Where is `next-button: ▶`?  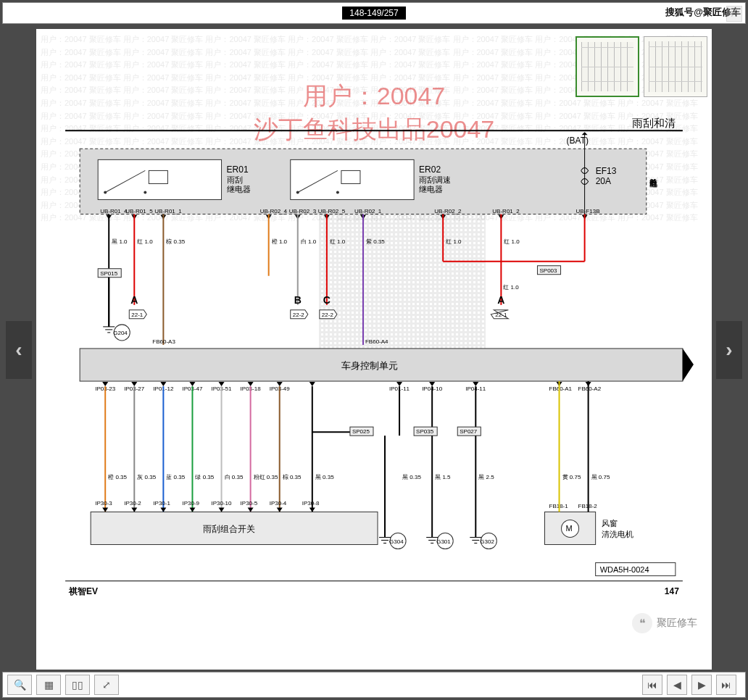
next-button: ▶ is located at coordinates (702, 685).